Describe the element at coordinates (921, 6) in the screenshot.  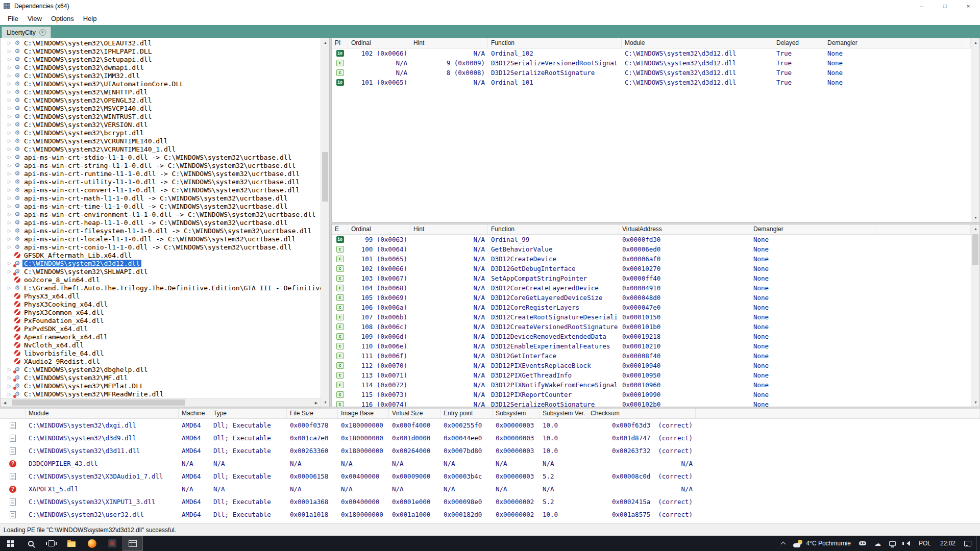
I see `minimize-button: –` at that location.